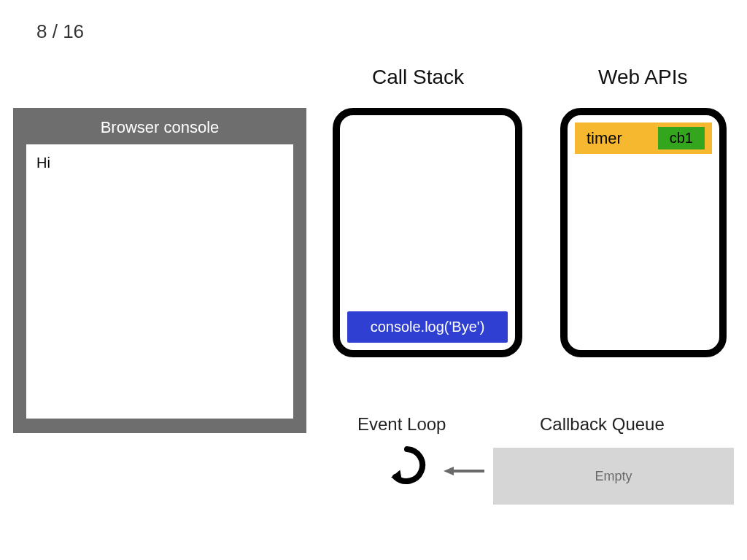 This screenshot has width=747, height=560. Describe the element at coordinates (464, 471) in the screenshot. I see `arrow-left-icon` at that location.